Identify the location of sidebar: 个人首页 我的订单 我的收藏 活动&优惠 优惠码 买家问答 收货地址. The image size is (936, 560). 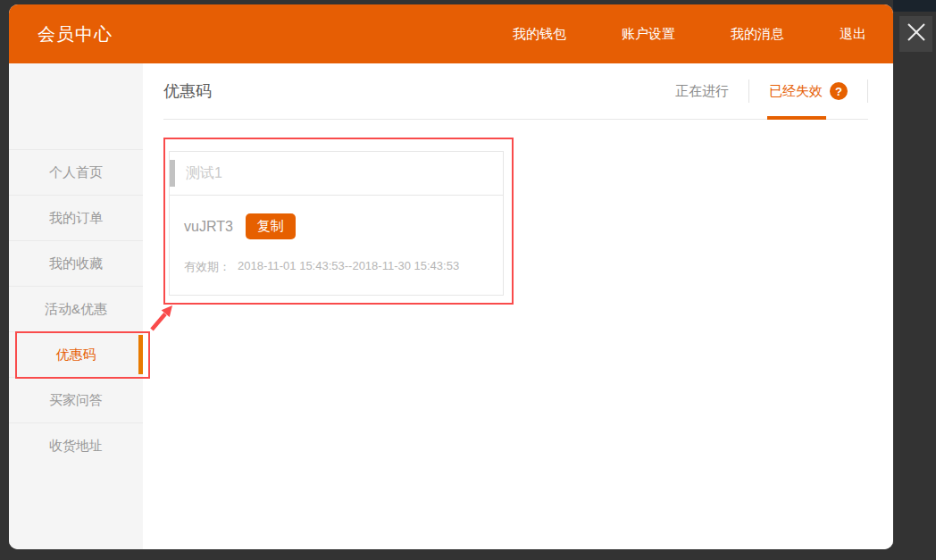
(76, 306).